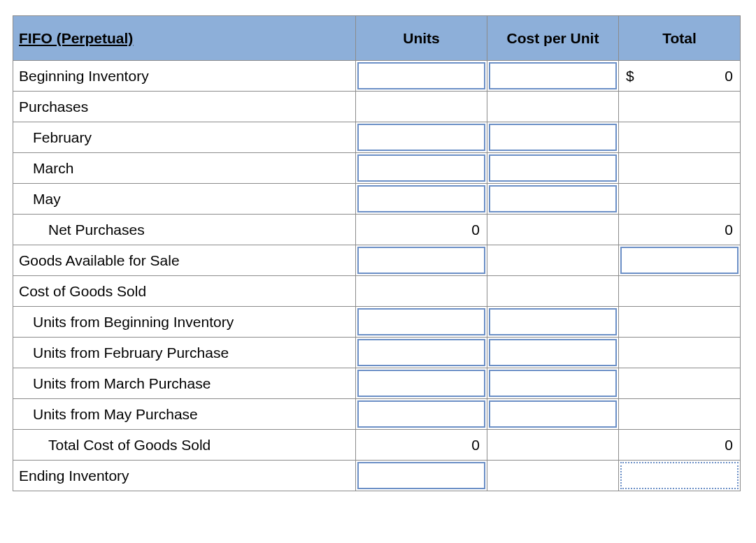 This screenshot has width=756, height=543. Describe the element at coordinates (421, 198) in the screenshot. I see `input-may-units` at that location.